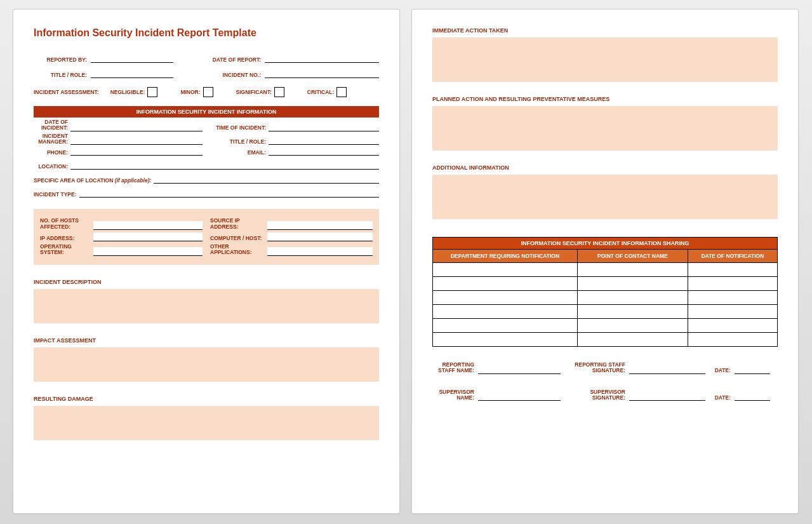  I want to click on date-of-incident-label: DATE OF INCIDENT:, so click(51, 126).